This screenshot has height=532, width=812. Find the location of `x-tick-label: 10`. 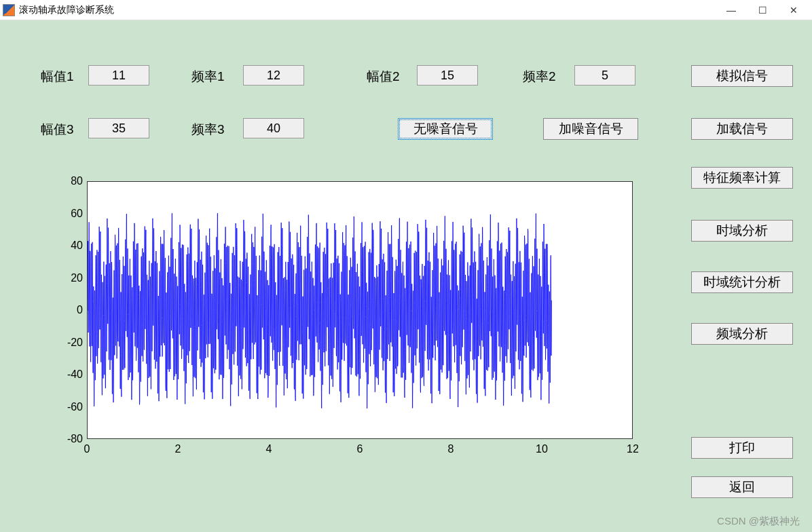

x-tick-label: 10 is located at coordinates (542, 449).